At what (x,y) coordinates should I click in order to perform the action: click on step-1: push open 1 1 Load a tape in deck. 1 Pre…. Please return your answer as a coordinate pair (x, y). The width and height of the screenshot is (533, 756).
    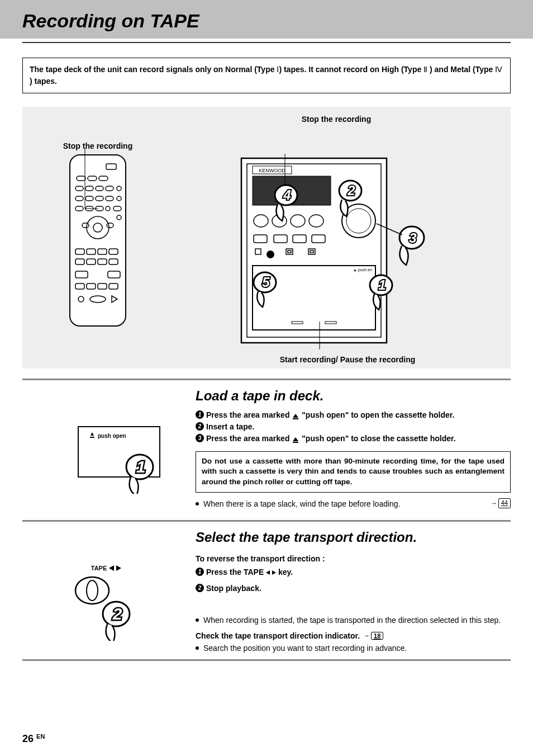
    Looking at the image, I should click on (266, 449).